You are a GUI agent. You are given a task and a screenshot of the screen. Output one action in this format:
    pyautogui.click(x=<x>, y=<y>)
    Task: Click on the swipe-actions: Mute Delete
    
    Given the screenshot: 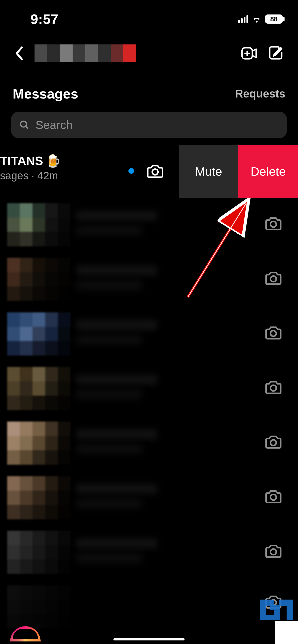 What is the action you would take?
    pyautogui.click(x=238, y=171)
    